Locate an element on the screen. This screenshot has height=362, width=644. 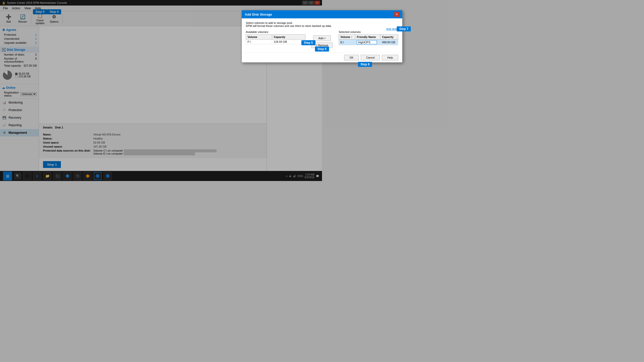
step6-overlay: Step 6 is located at coordinates (318, 49).